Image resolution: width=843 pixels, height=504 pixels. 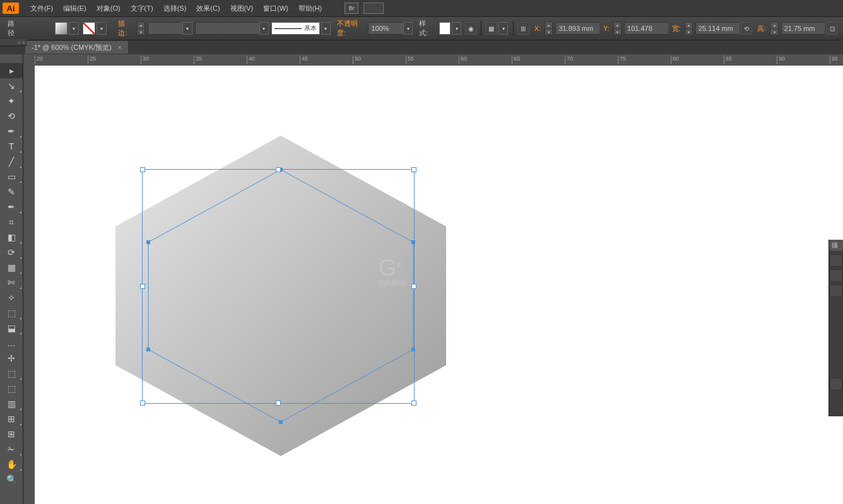 What do you see at coordinates (414, 286) in the screenshot?
I see `handle-mr` at bounding box center [414, 286].